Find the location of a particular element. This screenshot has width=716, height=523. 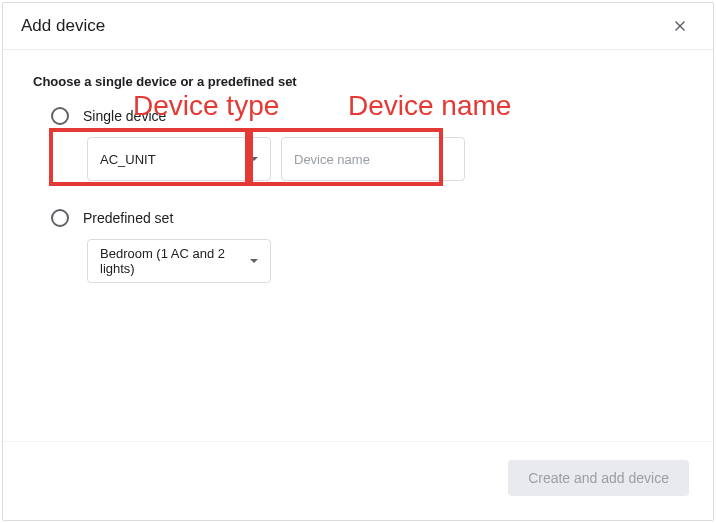

create-and-add-button: Create and add device is located at coordinates (598, 478).